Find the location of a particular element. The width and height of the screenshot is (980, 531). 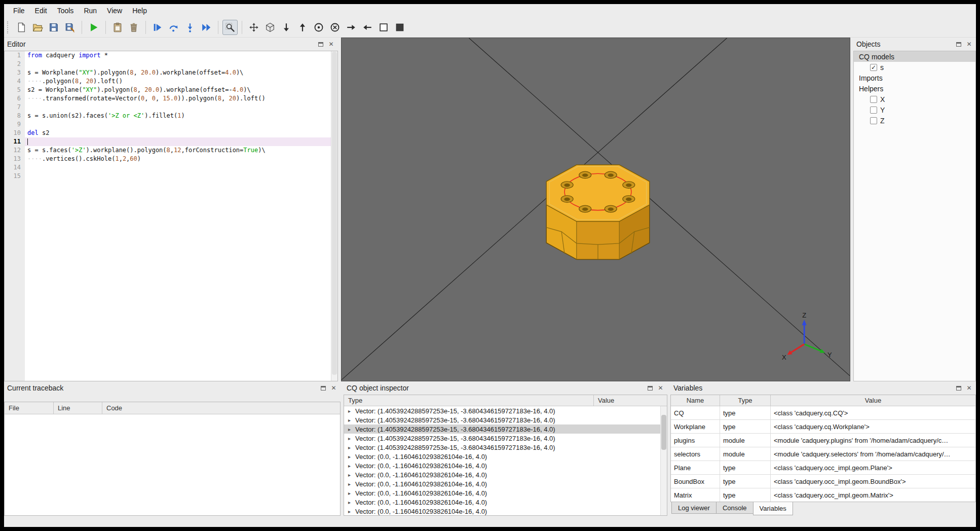

variables-panel-titlebar: Variables ✕ is located at coordinates (823, 388).